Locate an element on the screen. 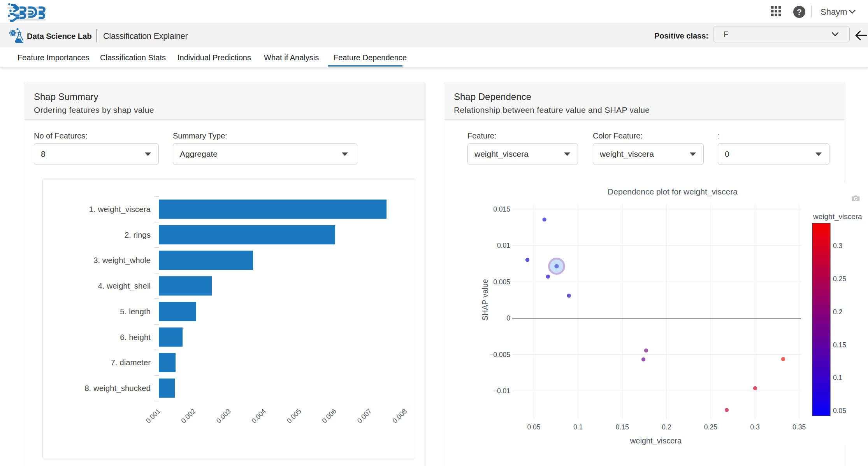 Image resolution: width=868 pixels, height=466 pixels. svg-text: 5. length is located at coordinates (135, 311).